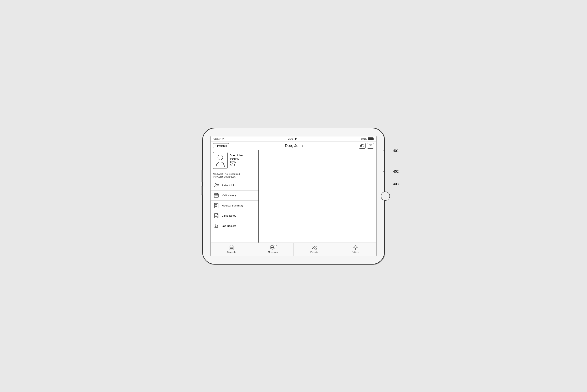 Image resolution: width=587 pixels, height=392 pixels. I want to click on menu-label-patient-info: Patient Info, so click(229, 185).